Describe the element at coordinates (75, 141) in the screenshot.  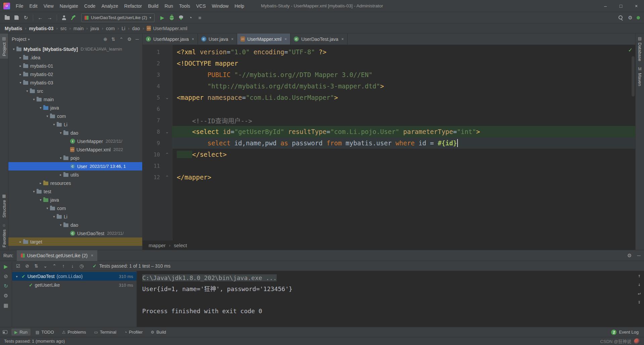
I see `tree-item-usermapper: IUserMapper2022/11/` at that location.